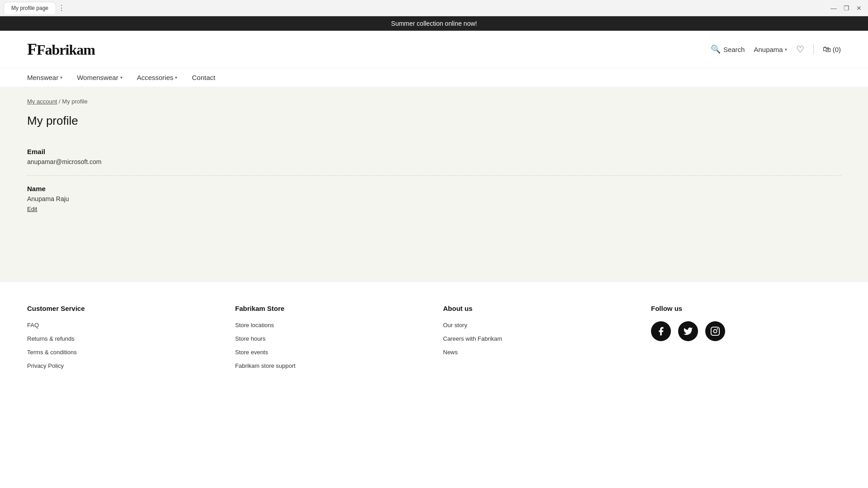  I want to click on womenswear-chevron: ▾, so click(121, 78).